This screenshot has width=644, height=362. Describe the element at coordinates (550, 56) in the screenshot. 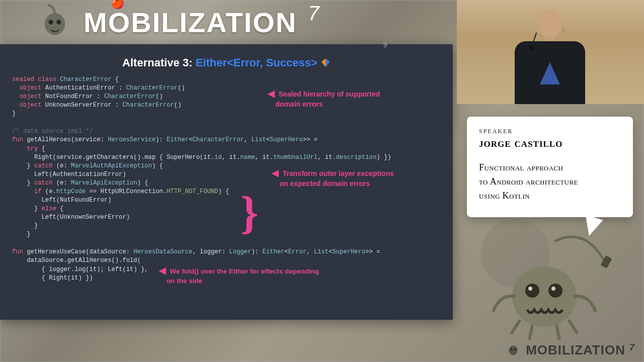

I see `speaker-figure` at that location.